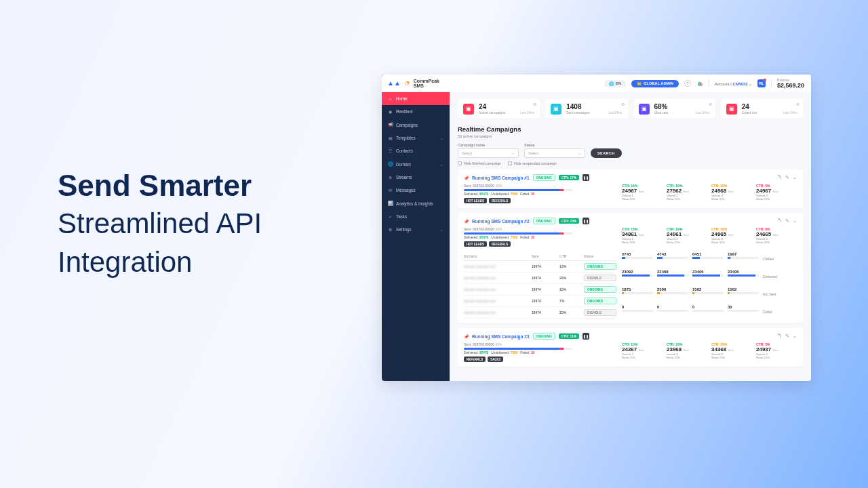  What do you see at coordinates (416, 164) in the screenshot?
I see `nav-item-domain: 🌐Domain⌄` at bounding box center [416, 164].